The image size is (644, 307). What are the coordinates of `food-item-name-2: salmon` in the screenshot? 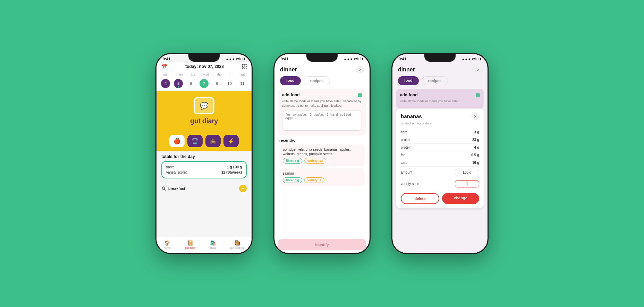 It's located at (322, 173).